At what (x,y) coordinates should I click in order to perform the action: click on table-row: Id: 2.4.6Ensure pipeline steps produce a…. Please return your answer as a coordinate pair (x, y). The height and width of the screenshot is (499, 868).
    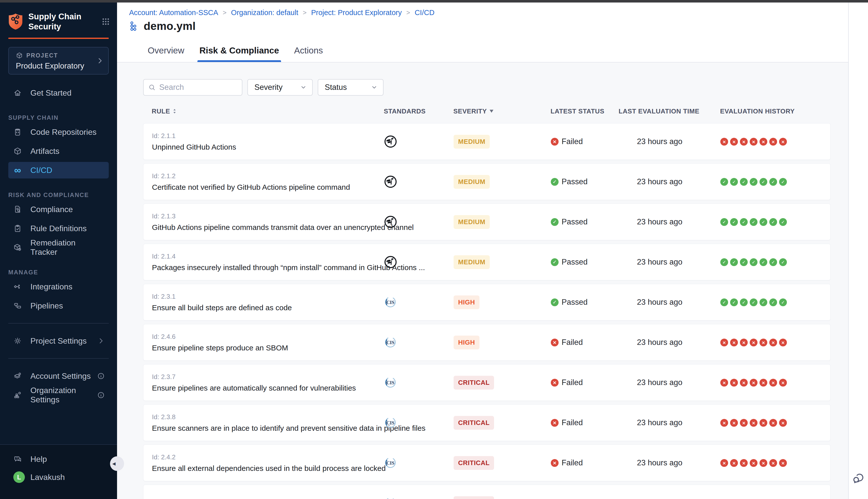
    Looking at the image, I should click on (487, 342).